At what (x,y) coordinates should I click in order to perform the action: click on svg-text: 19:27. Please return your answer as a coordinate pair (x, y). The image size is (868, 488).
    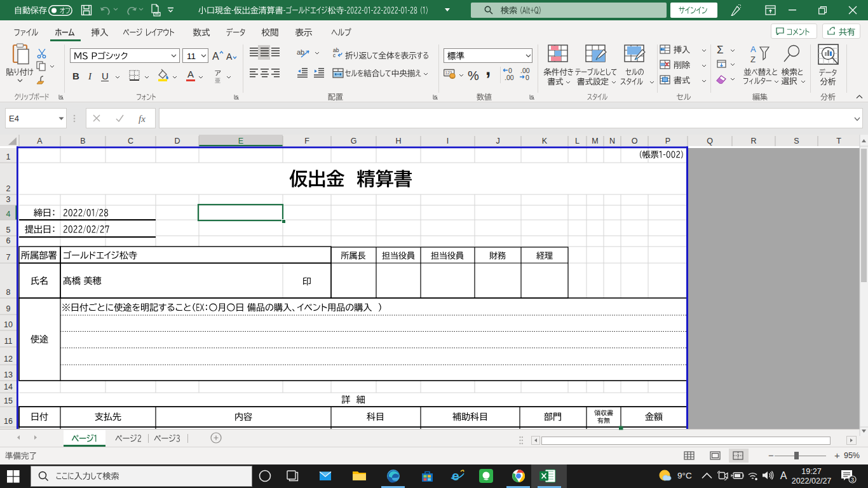
    Looking at the image, I should click on (811, 471).